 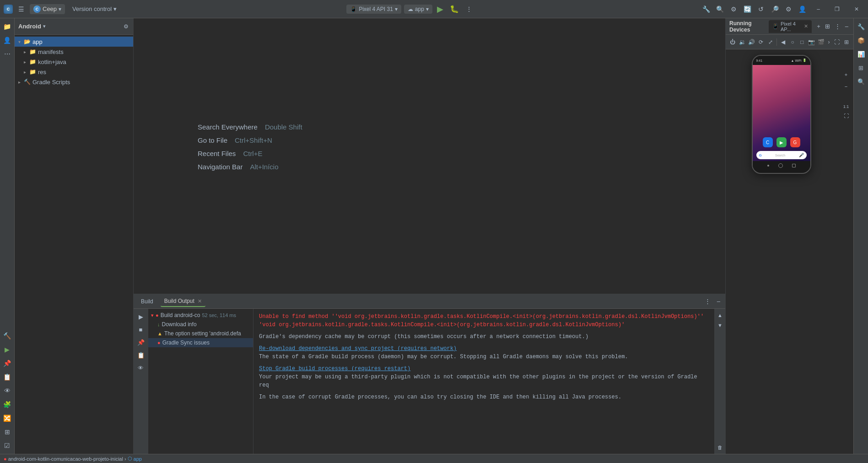 I want to click on run-button: ▶, so click(x=440, y=9).